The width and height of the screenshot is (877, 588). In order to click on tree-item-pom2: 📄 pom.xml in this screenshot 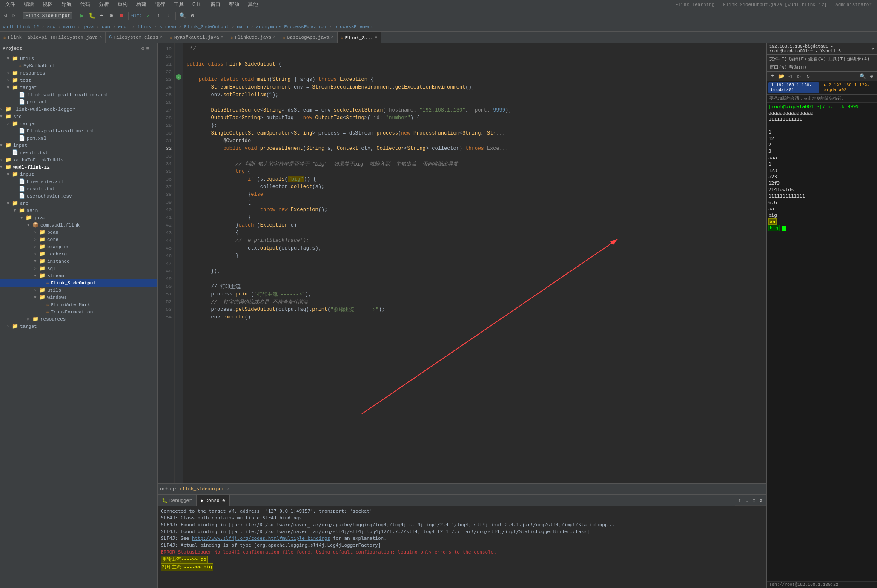, I will do `click(78, 138)`.